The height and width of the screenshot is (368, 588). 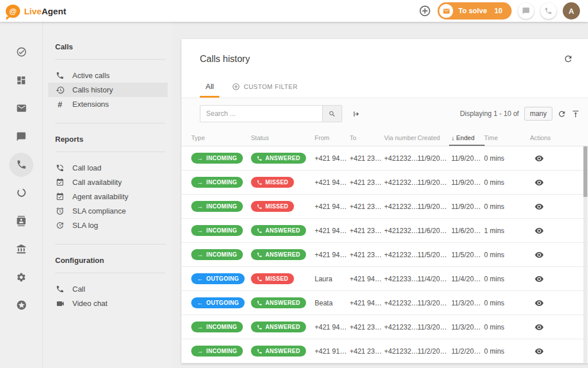 What do you see at coordinates (22, 249) in the screenshot?
I see `rail-academy-button` at bounding box center [22, 249].